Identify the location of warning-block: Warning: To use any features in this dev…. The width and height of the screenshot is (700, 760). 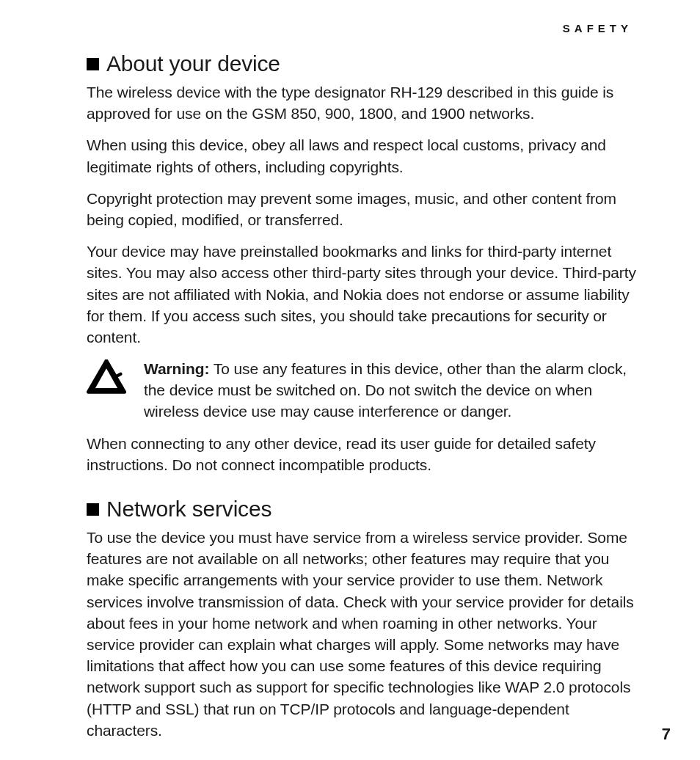
(364, 390).